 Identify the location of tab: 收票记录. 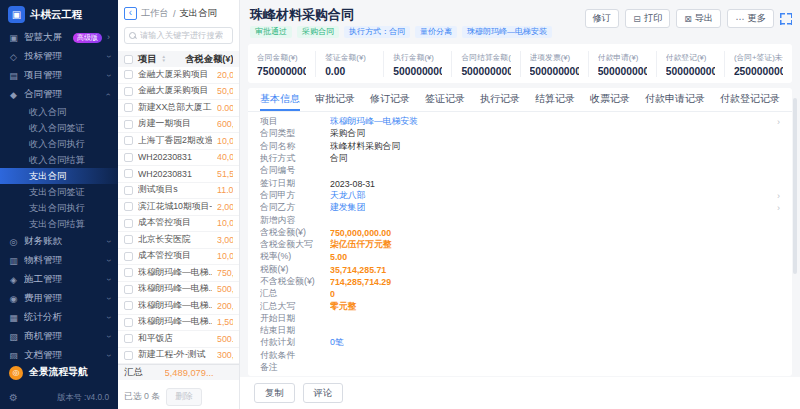
(610, 100).